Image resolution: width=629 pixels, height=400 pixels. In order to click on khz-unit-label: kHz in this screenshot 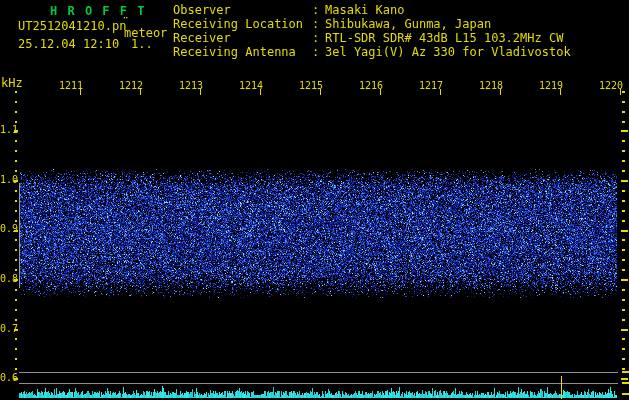, I will do `click(12, 83)`.